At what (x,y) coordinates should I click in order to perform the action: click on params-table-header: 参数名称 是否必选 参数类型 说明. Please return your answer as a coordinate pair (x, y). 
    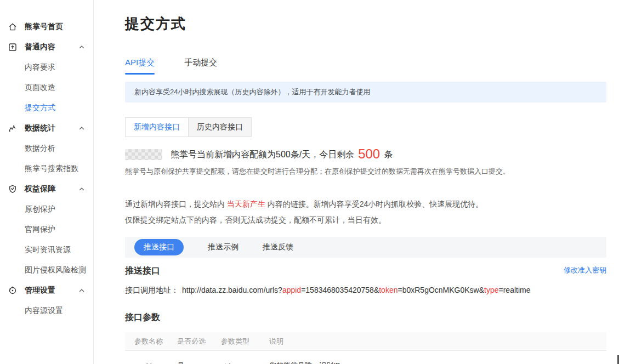
    Looking at the image, I should click on (366, 342).